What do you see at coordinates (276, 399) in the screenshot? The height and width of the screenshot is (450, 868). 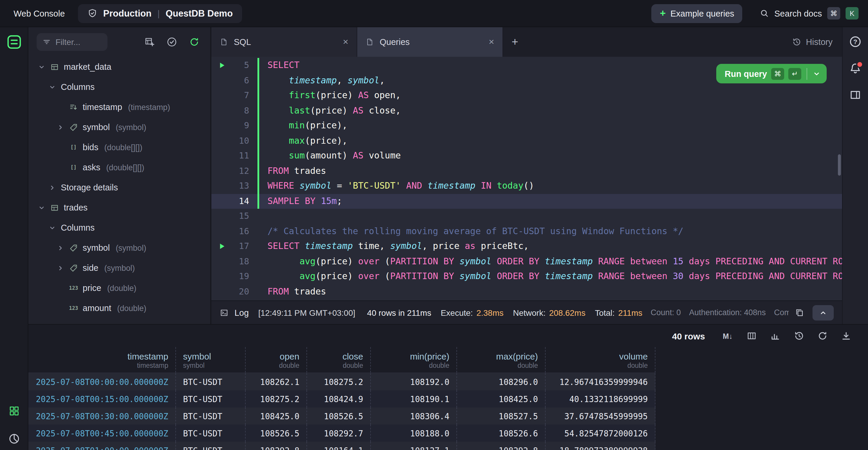 I see `cell-open: 108275.2` at bounding box center [276, 399].